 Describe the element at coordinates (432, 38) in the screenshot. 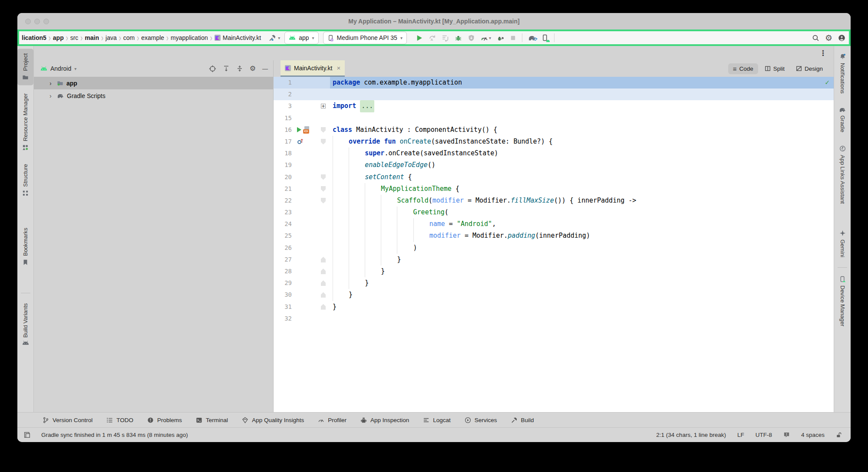

I see `toolbar-apply-changes-button: A` at that location.